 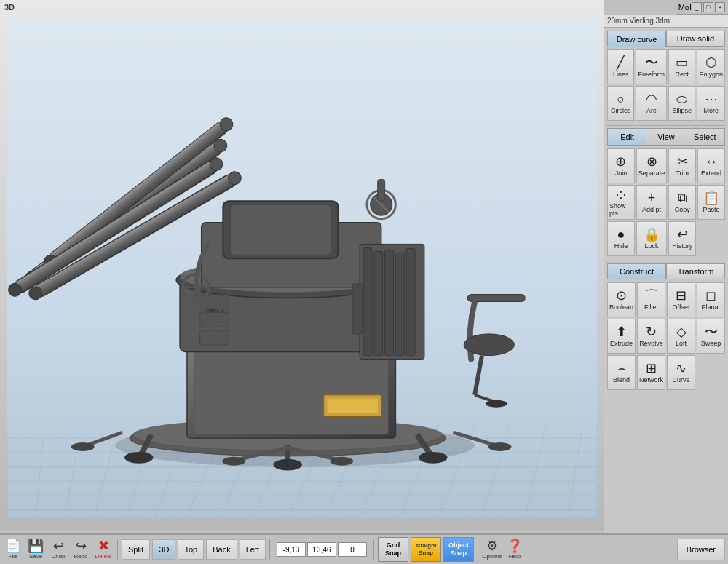 What do you see at coordinates (681, 343) in the screenshot?
I see `loft-label: Loft` at bounding box center [681, 343].